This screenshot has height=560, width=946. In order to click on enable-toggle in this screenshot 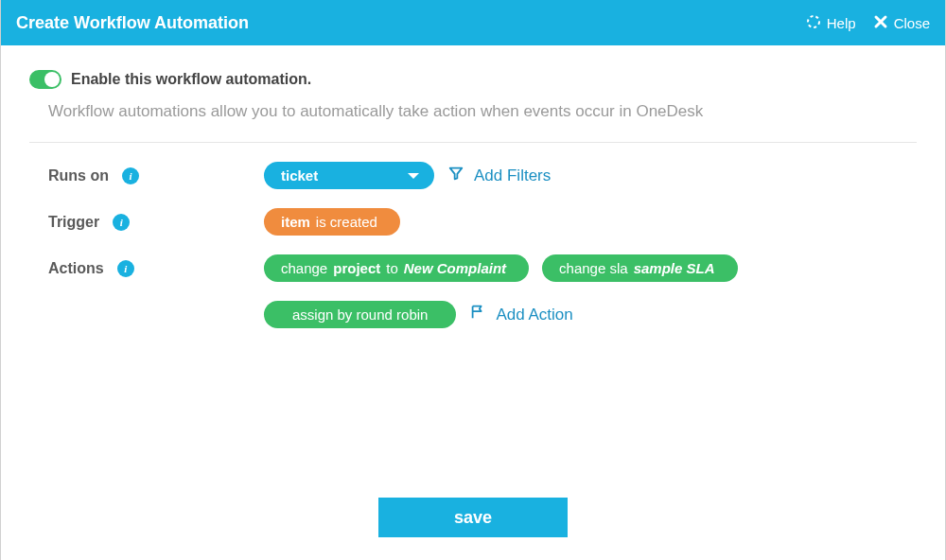, I will do `click(45, 79)`.